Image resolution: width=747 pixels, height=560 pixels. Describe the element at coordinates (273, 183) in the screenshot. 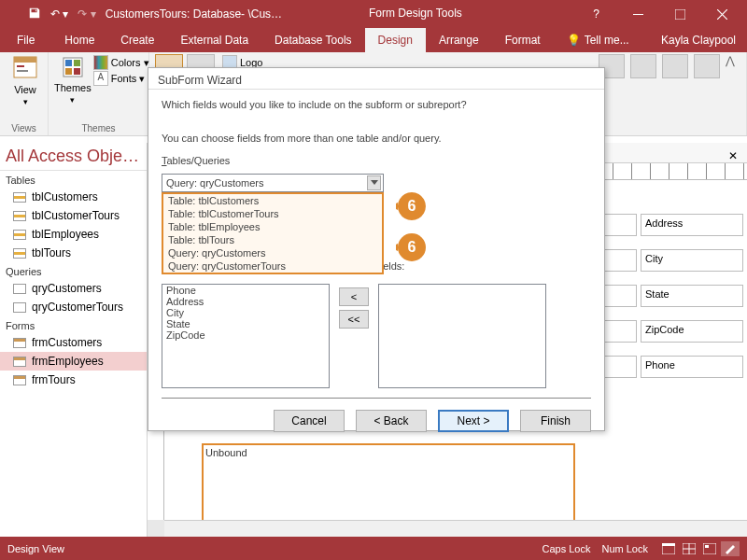

I see `tables-queries-combo: Query: qryCustomers` at that location.